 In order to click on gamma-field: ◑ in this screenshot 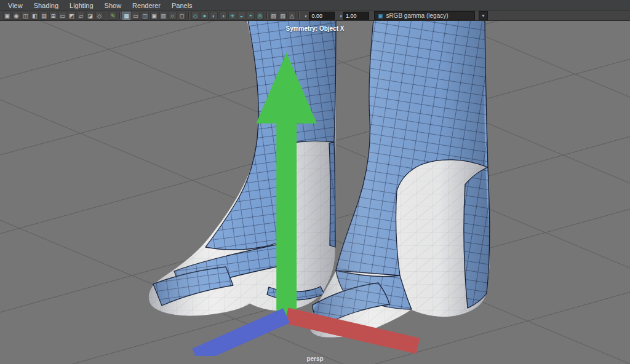, I will do `click(353, 16)`.